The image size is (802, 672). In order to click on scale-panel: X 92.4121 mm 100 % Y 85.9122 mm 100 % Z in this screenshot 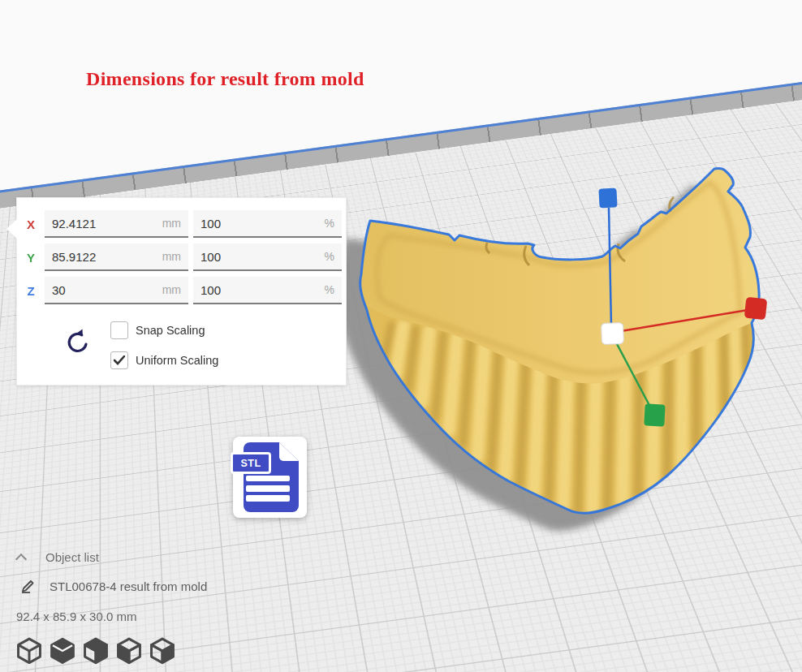, I will do `click(182, 291)`.